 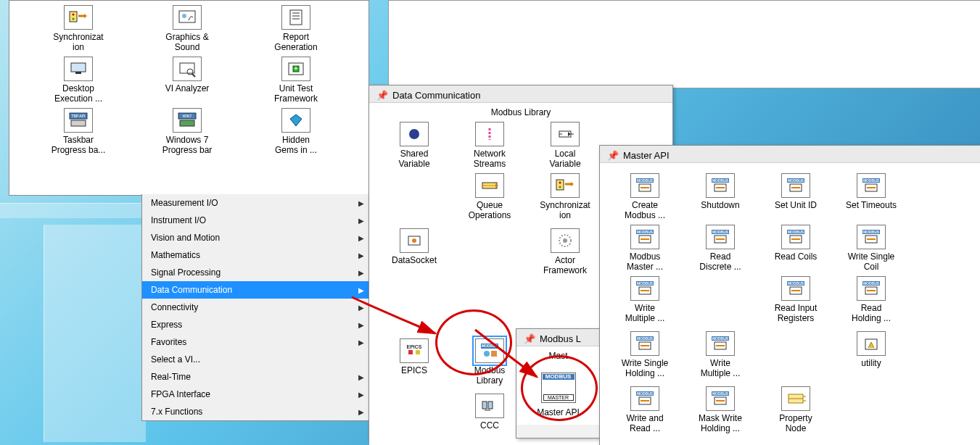 I want to click on gem-icon, so click(x=296, y=120).